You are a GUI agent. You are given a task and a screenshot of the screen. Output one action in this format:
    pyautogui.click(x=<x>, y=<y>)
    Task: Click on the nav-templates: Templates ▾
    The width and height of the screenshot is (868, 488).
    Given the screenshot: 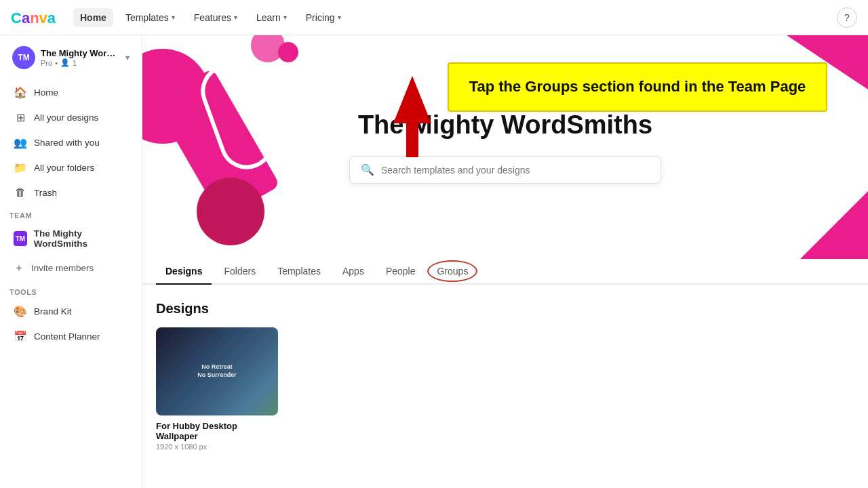 What is the action you would take?
    pyautogui.click(x=151, y=18)
    